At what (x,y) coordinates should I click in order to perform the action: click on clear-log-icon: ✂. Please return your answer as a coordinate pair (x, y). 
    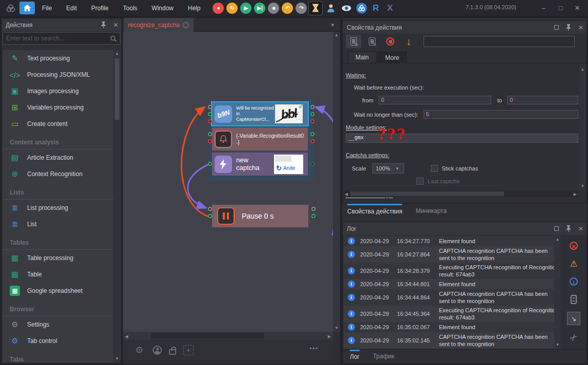
    Looking at the image, I should click on (574, 337).